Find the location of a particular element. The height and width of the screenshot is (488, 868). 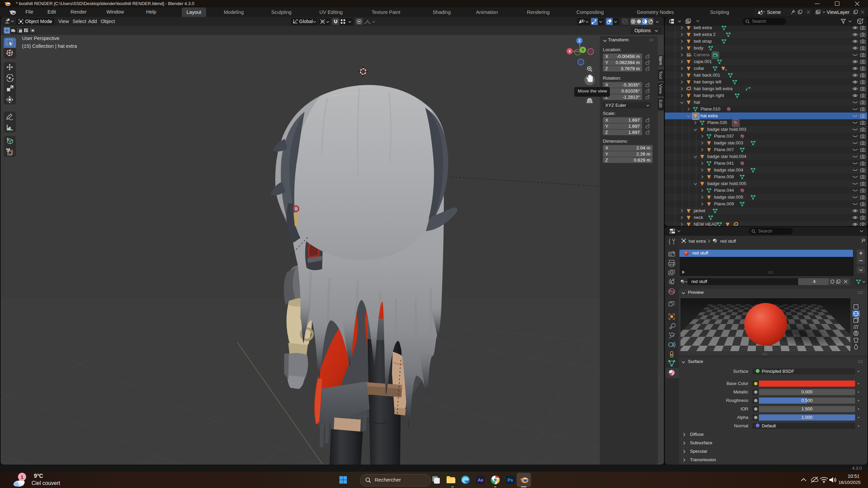

svg-text: 2 is located at coordinates (726, 70).